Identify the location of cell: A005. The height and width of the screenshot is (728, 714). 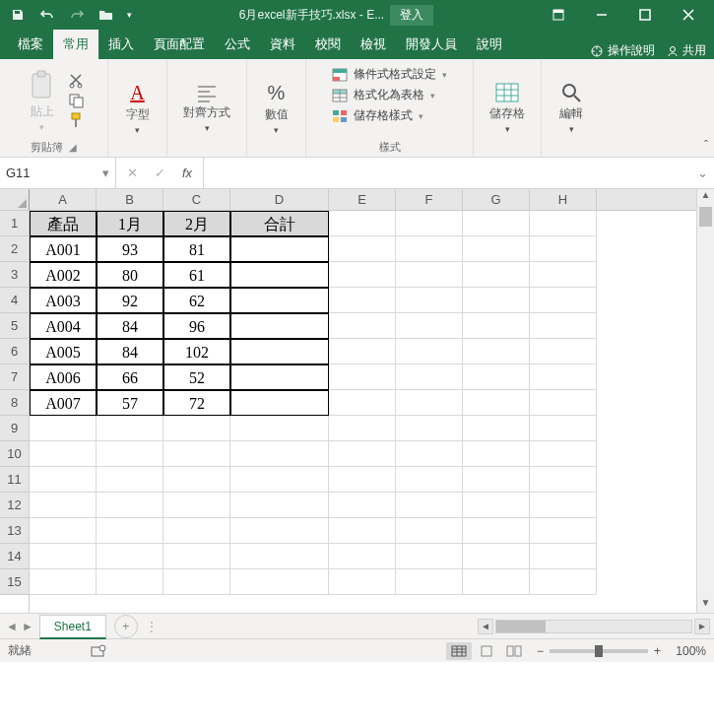
(63, 352).